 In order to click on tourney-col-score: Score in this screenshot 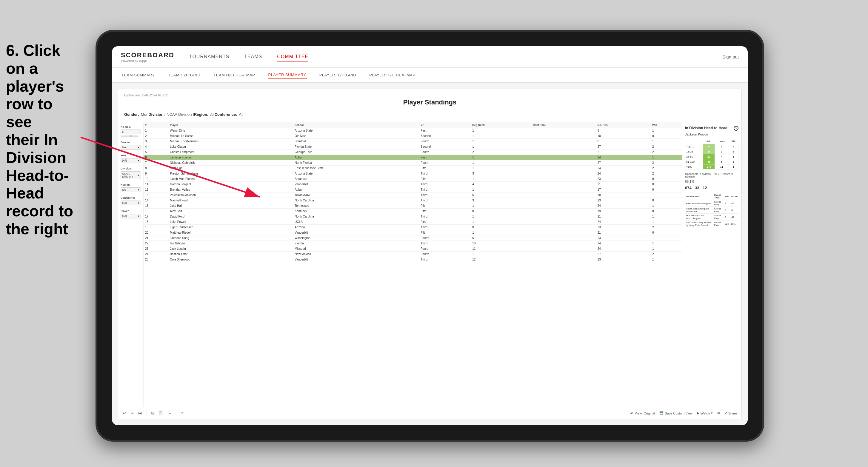, I will do `click(735, 196)`.